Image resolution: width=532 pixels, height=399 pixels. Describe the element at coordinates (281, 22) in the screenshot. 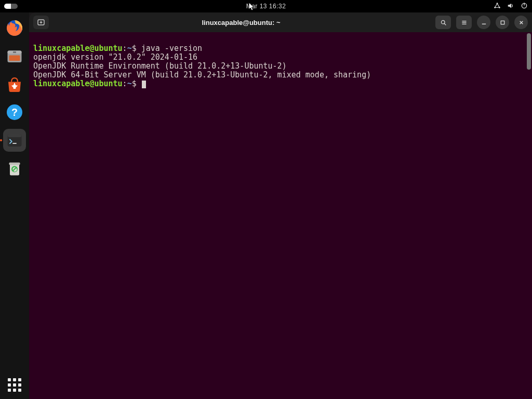

I see `titlebar: linuxcapable@ubuntu: ~` at that location.